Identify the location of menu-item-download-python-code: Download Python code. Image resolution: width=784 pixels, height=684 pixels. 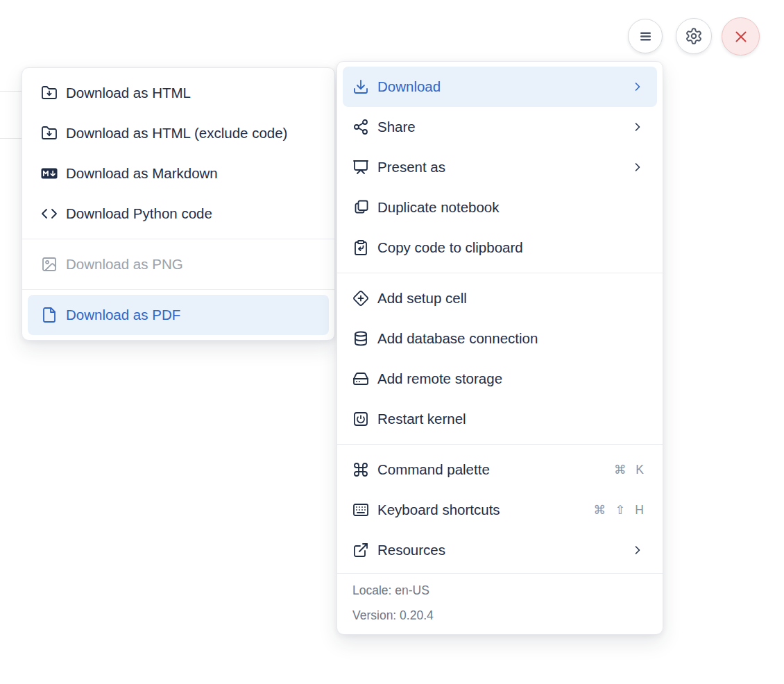
(178, 214).